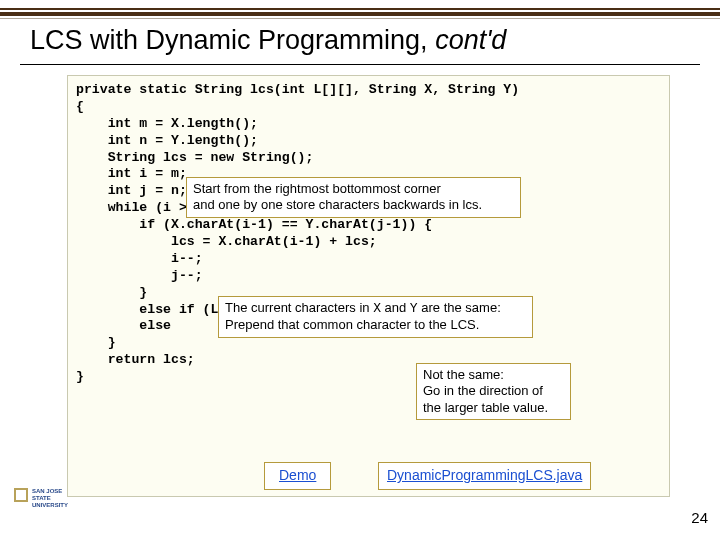 This screenshot has width=720, height=540. What do you see at coordinates (368, 226) in the screenshot?
I see `code-line: if (X.charAt(i-1) == Y.charAt(j-1)) {` at bounding box center [368, 226].